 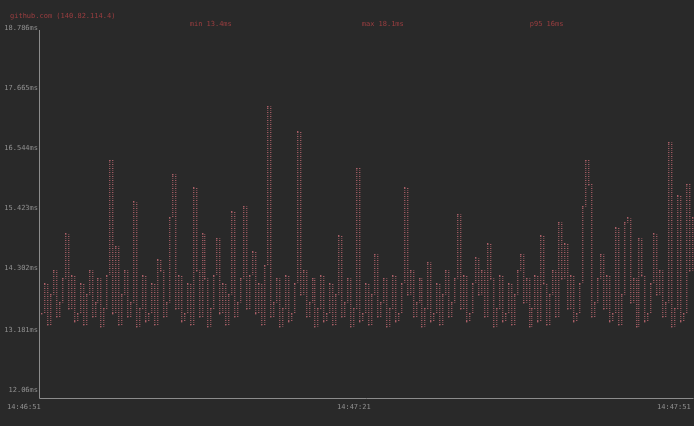 What do you see at coordinates (538, 24) in the screenshot?
I see `stat-p95: p9516ms` at bounding box center [538, 24].